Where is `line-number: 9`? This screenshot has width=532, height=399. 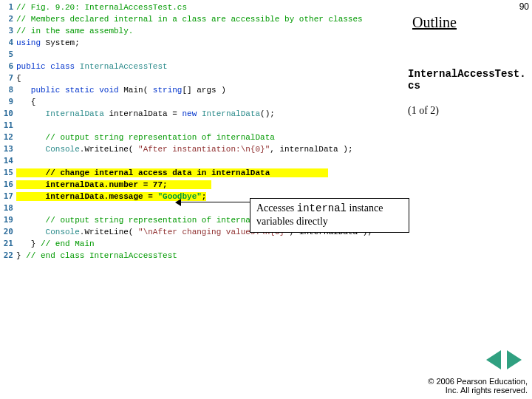
line-number: 9 is located at coordinates (8, 102).